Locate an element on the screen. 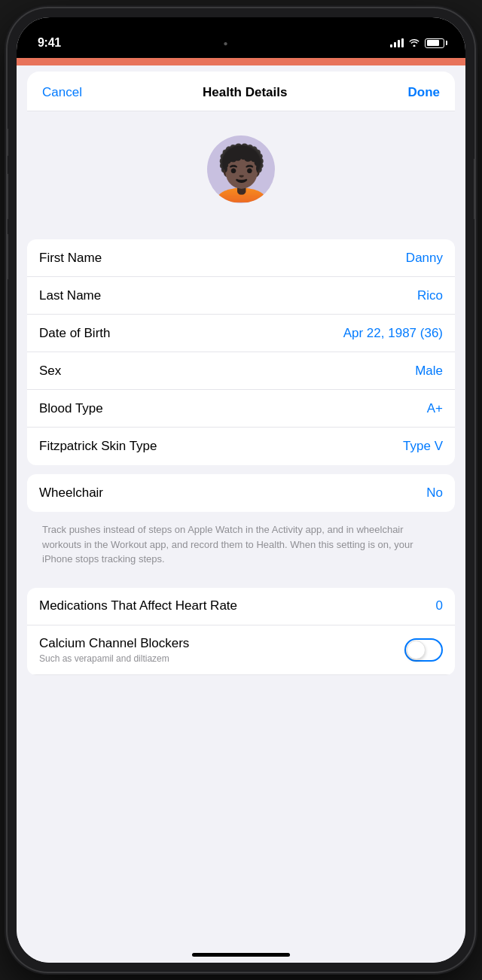 Image resolution: width=482 pixels, height=980 pixels. last-name-label: Last Name is located at coordinates (70, 296).